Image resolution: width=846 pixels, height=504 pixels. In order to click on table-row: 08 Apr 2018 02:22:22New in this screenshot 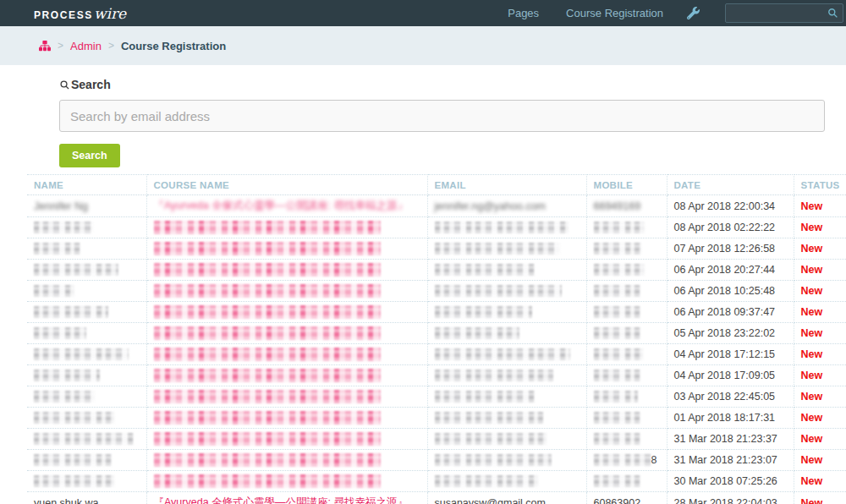, I will do `click(437, 228)`.